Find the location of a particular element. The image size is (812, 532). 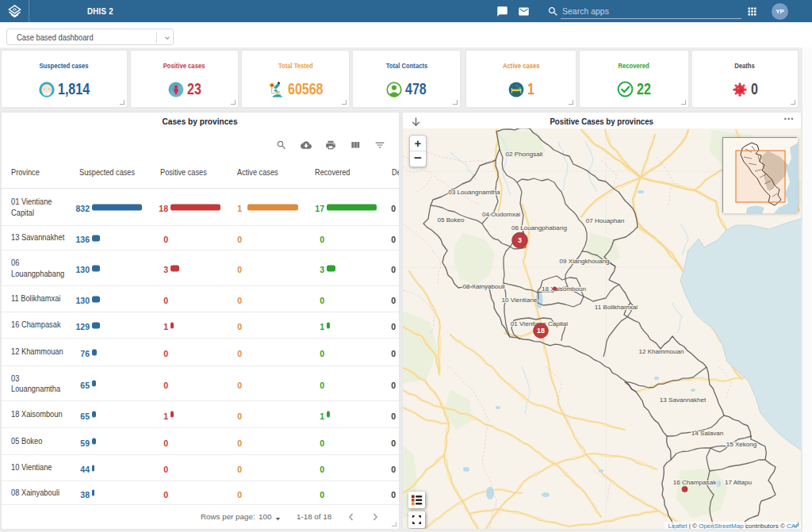

svg-text: 06 Louangphabang is located at coordinates (539, 228).